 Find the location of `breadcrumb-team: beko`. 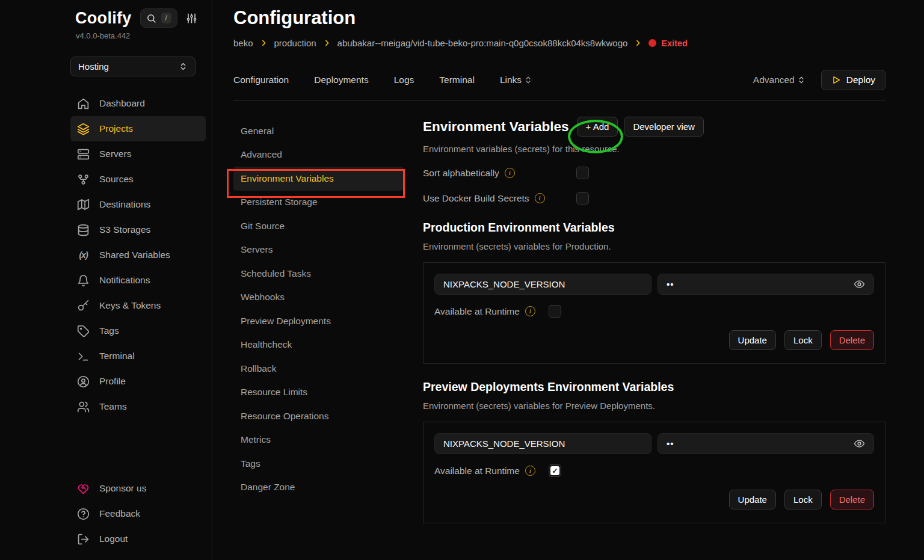

breadcrumb-team: beko is located at coordinates (243, 43).